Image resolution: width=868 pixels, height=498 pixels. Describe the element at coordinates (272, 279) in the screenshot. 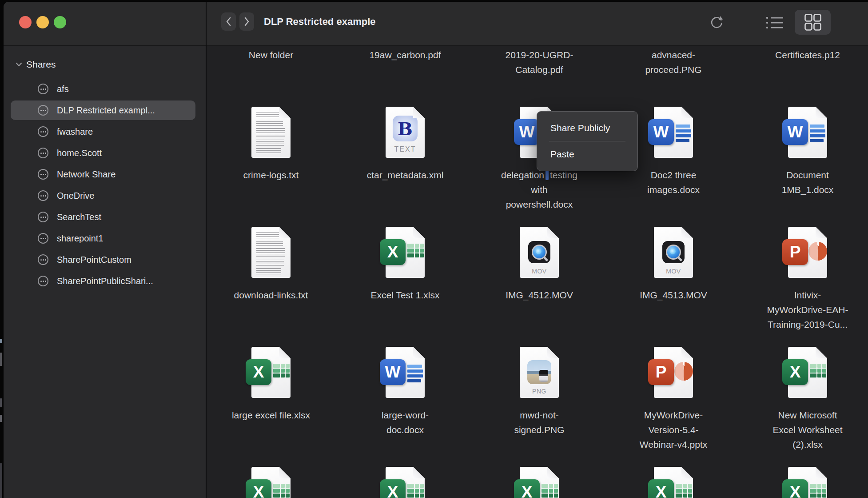

I see `file-item-download-links.txt: download-links.txt` at that location.